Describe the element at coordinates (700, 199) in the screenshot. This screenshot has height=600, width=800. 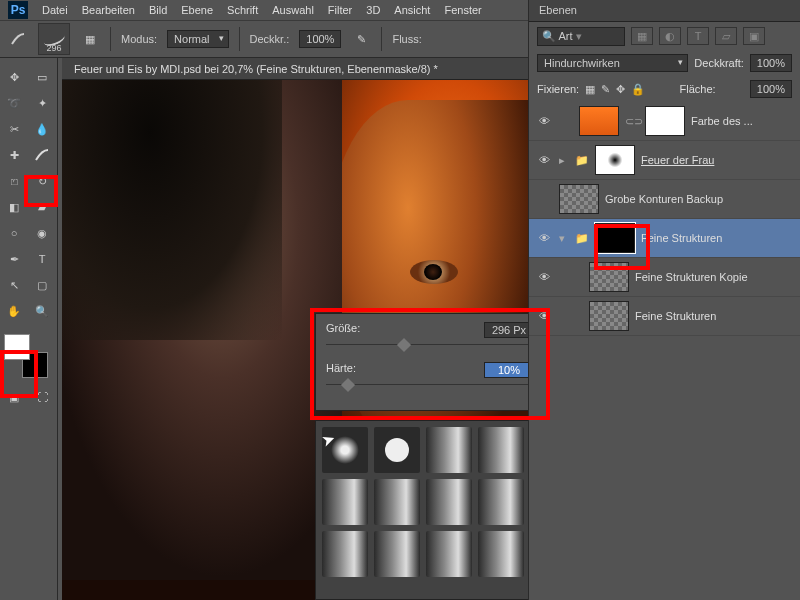
I see `layer-name: Grobe Konturen Backup` at that location.